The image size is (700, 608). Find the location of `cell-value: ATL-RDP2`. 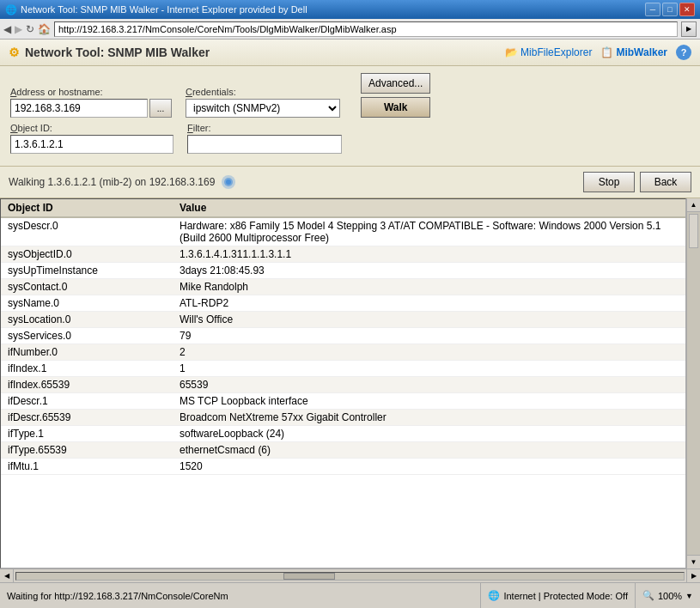

cell-value: ATL-RDP2 is located at coordinates (429, 304).